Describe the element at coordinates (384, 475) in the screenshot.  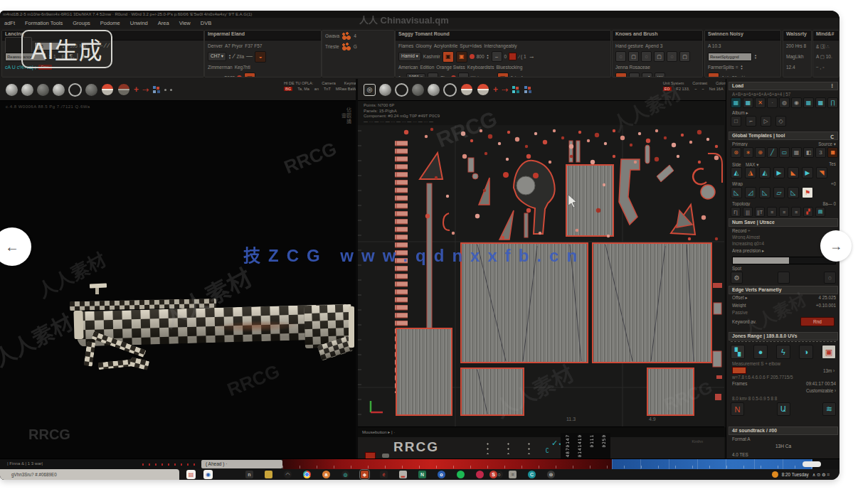
I see `taskbar-app-icon: é` at that location.